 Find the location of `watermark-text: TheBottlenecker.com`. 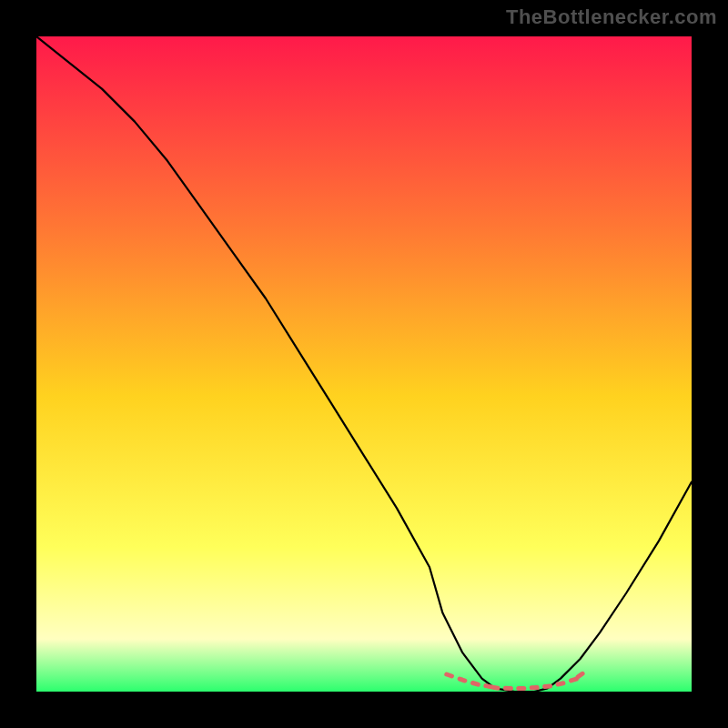

watermark-text: TheBottlenecker.com is located at coordinates (612, 17).